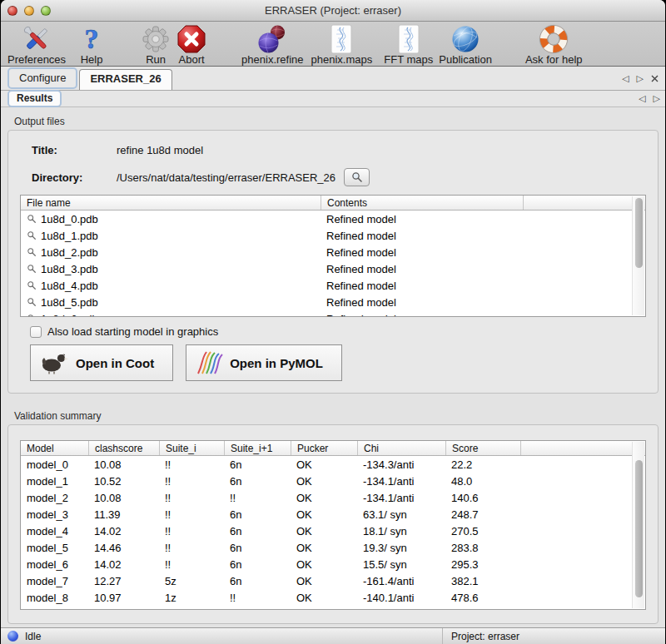  I want to click on cell-model: start_min, so click(55, 609).